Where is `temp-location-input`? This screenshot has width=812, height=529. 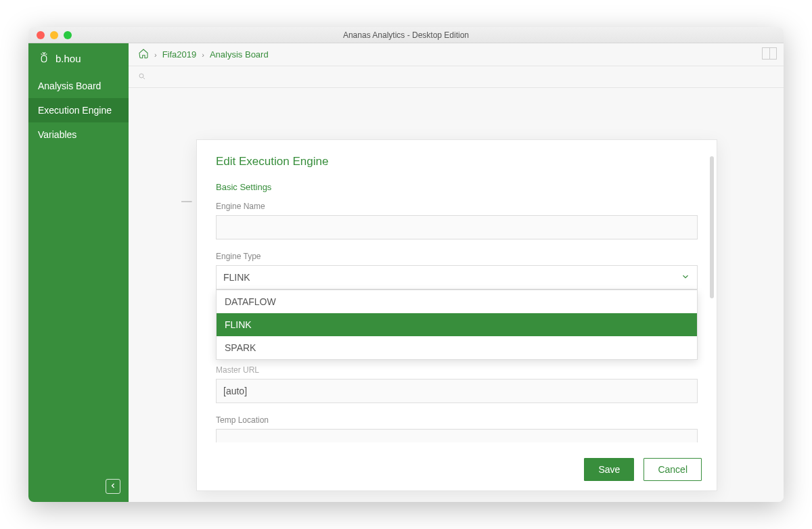
temp-location-input is located at coordinates (457, 436).